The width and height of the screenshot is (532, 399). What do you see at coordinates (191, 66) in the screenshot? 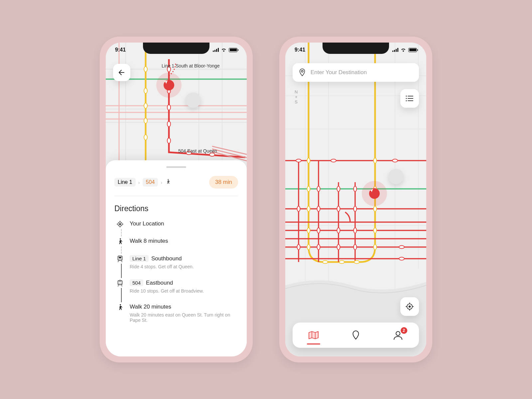
I see `map-label-line1: Line 1 South at Bloor-Yonge` at bounding box center [191, 66].